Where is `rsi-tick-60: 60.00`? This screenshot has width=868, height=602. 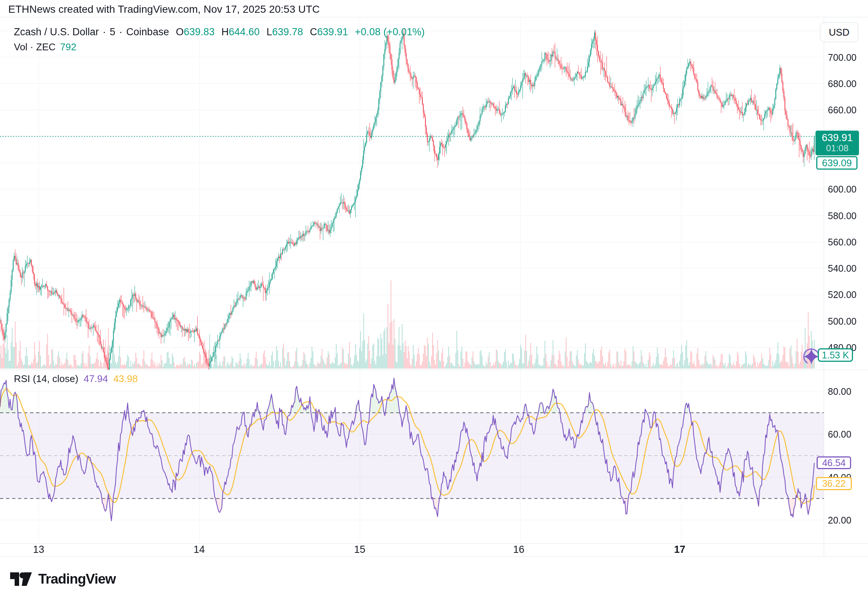 rsi-tick-60: 60.00 is located at coordinates (847, 435).